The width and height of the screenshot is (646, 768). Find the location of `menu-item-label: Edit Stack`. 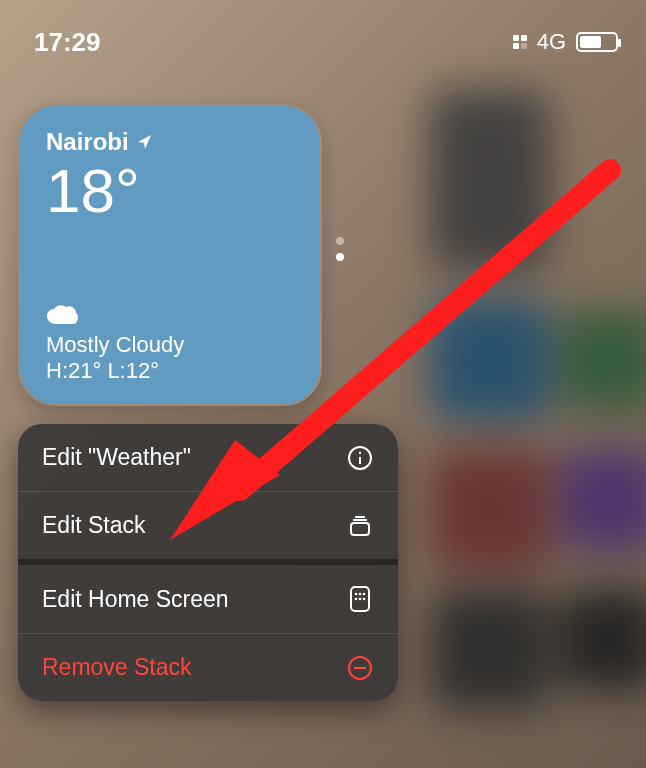

menu-item-label: Edit Stack is located at coordinates (94, 526).